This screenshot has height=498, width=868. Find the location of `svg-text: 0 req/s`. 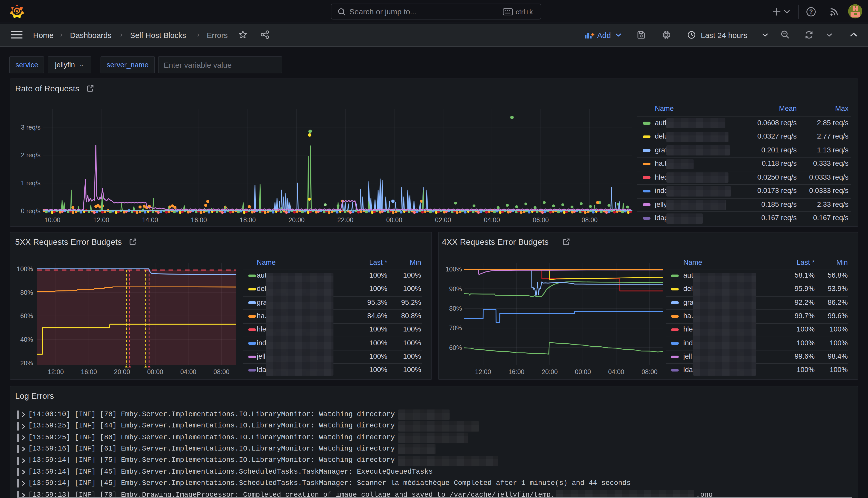

svg-text: 0 req/s is located at coordinates (31, 211).